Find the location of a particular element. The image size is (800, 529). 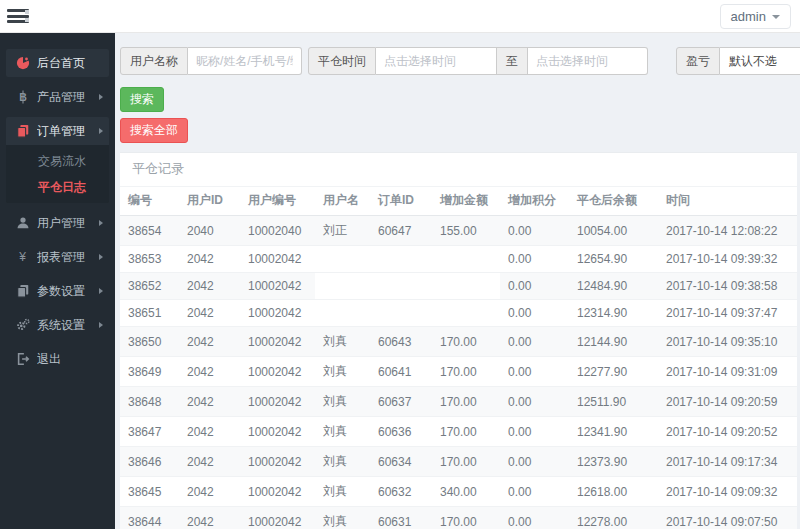

table-cell: 12144.90 is located at coordinates (614, 342).